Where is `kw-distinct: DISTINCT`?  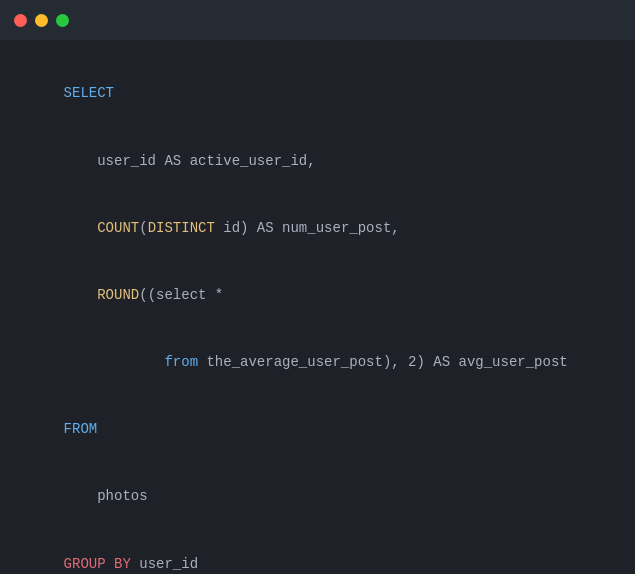 kw-distinct: DISTINCT is located at coordinates (182, 228).